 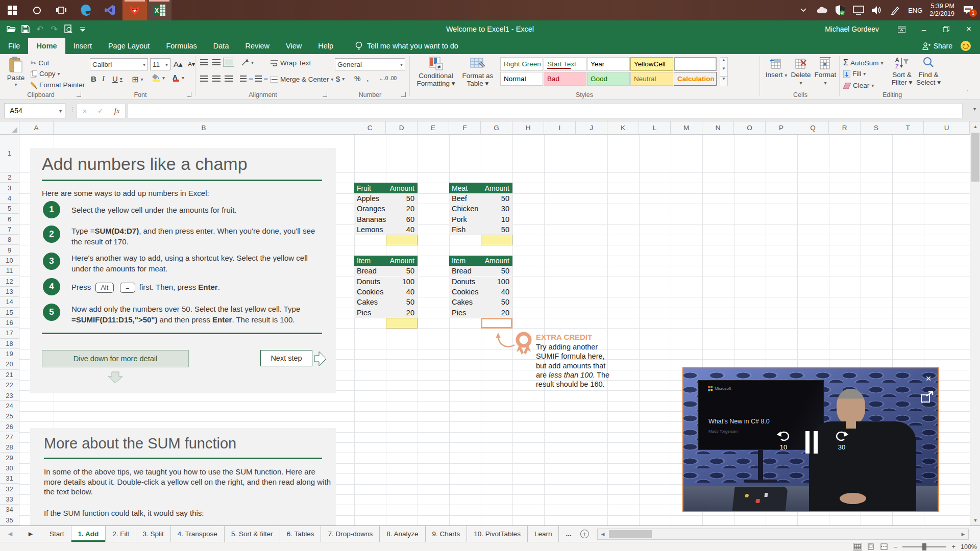 What do you see at coordinates (158, 78) in the screenshot?
I see `fill-color-button: ▾` at bounding box center [158, 78].